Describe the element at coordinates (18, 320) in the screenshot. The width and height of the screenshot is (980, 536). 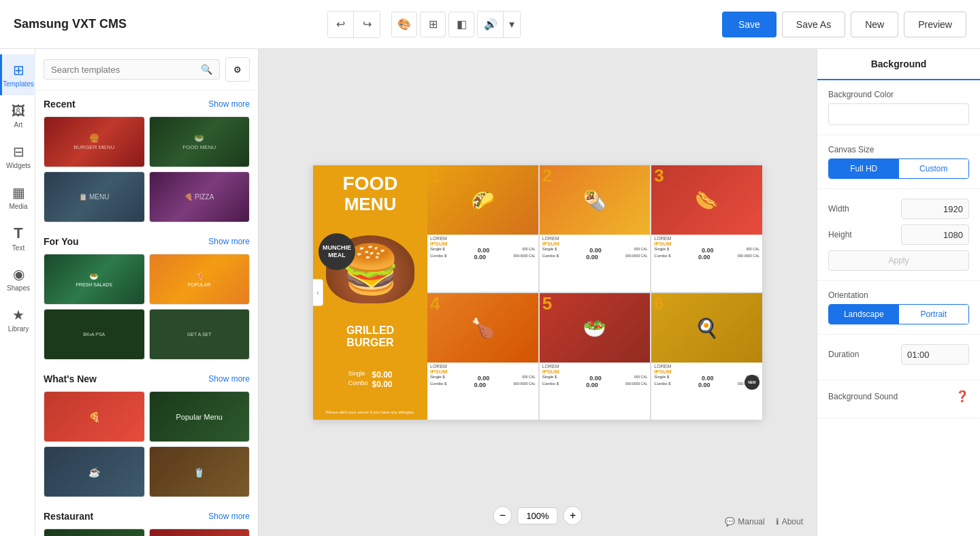
I see `sidebar-item-library: ★ Library` at that location.